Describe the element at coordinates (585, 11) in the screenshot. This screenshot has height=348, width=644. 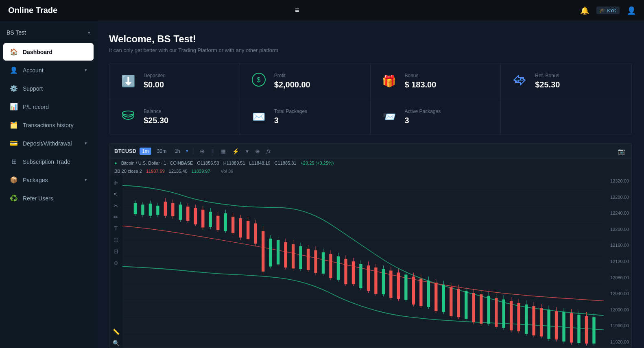
I see `notification-icon: 🔔` at that location.